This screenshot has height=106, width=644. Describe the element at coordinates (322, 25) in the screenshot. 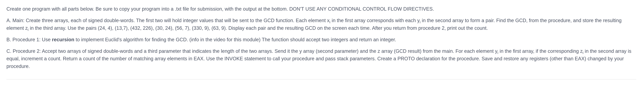

I see `part-a-paragraph: A. Main: Create three arrays, each of si…` at that location.